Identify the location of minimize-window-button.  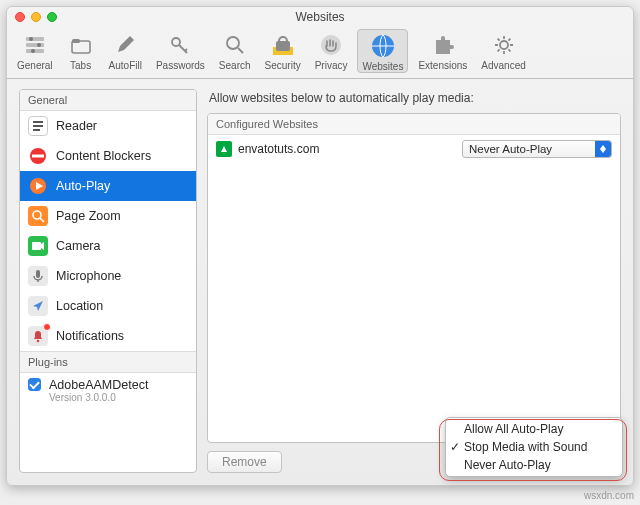
(36, 17).